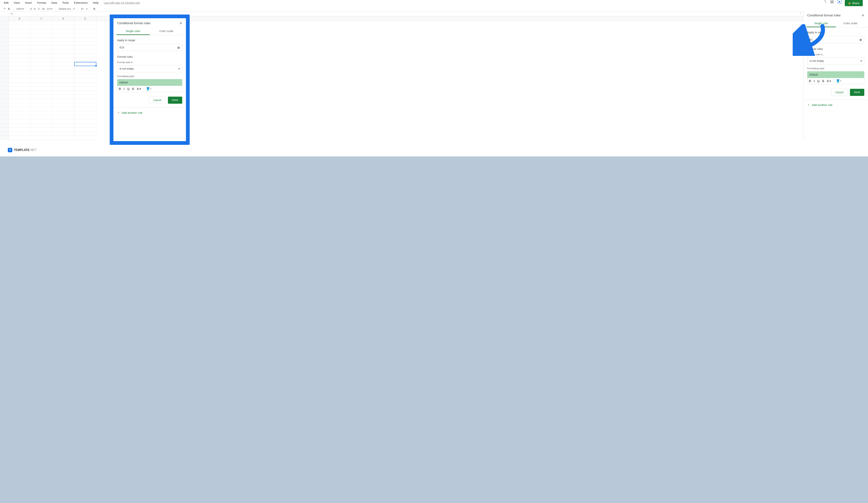 The image size is (868, 503). I want to click on col-header: E, so click(85, 19).